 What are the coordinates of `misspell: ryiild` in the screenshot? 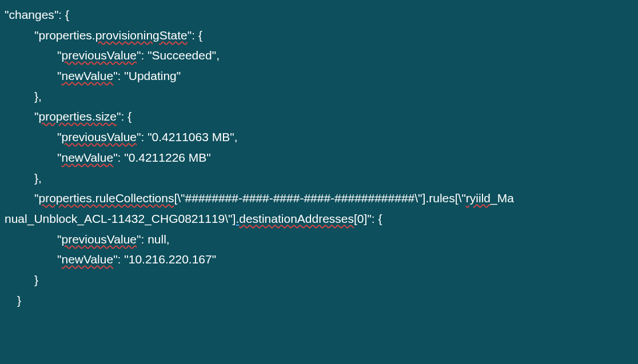 It's located at (478, 198).